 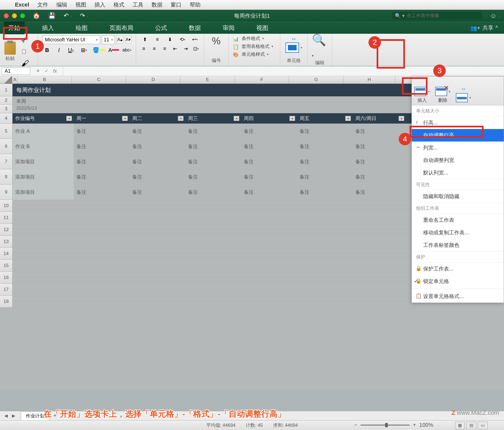 What do you see at coordinates (43, 118) in the screenshot?
I see `table-header-col: 作业编号▾` at bounding box center [43, 118].